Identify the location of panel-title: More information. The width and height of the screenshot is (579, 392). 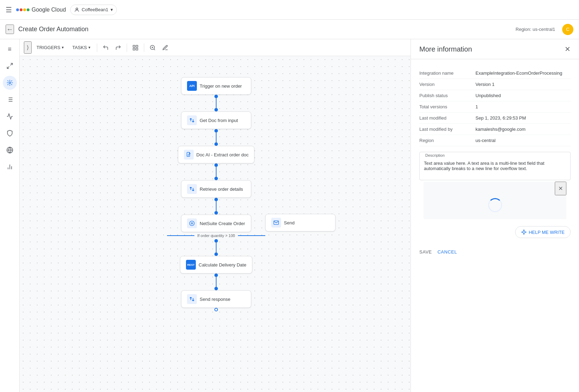
(446, 49).